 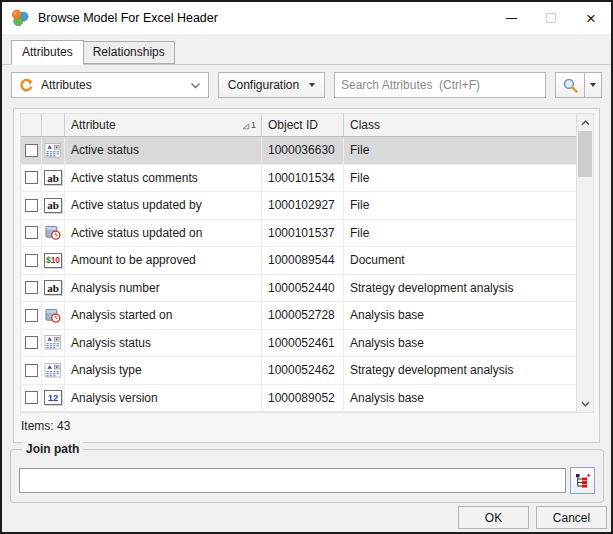 I want to click on tab-attributes: Attributes, so click(x=48, y=52).